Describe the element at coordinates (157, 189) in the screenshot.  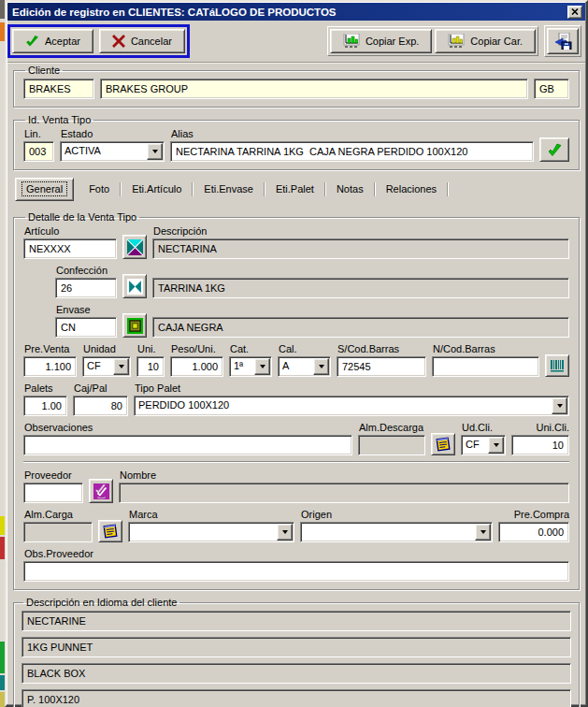
I see `tab-eti-articulo-label: Eti.Artículo` at that location.